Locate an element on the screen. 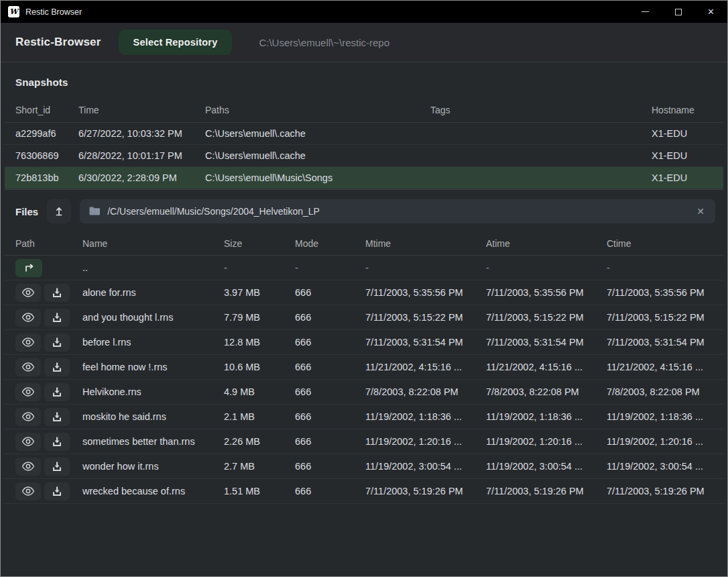 This screenshot has height=577, width=728. file-row: wrecked because of.rns 1.51 MB 666 7/11/… is located at coordinates (364, 491).